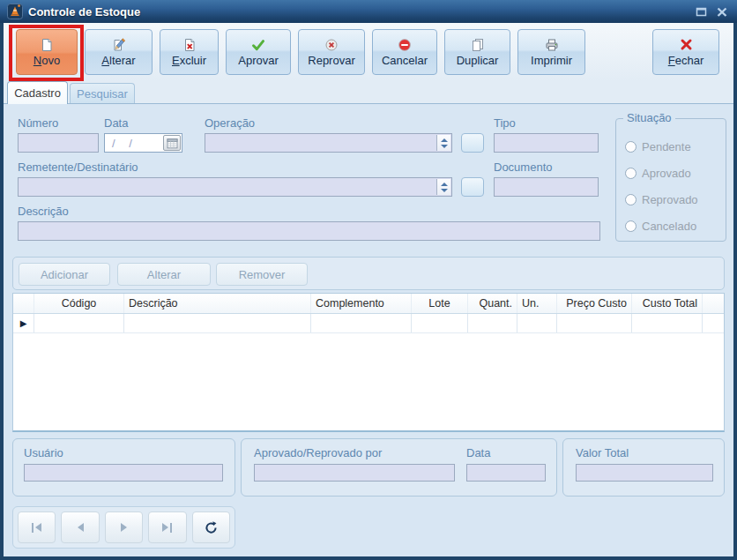  Describe the element at coordinates (667, 303) in the screenshot. I see `grid-col-custo-total: Custo Total` at that location.